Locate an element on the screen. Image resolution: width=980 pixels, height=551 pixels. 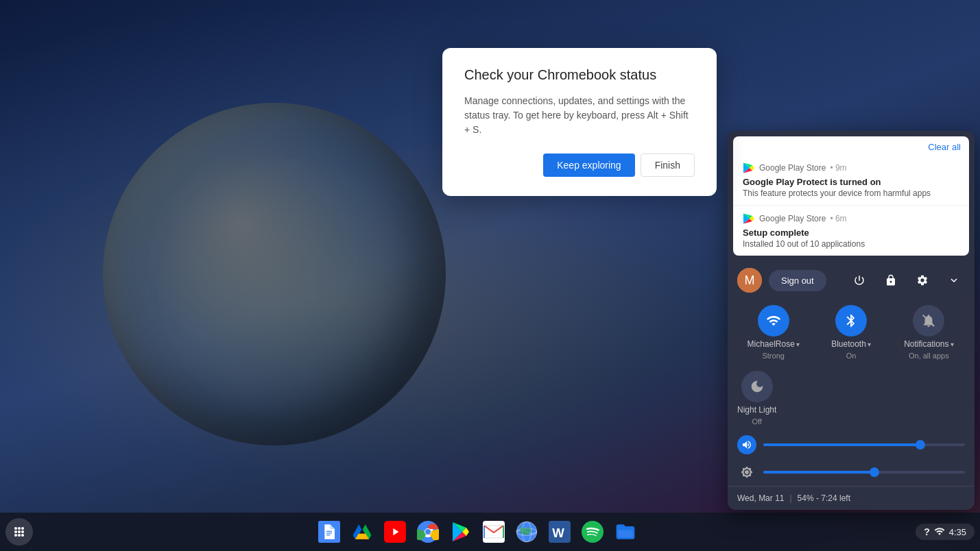
google-play-icon is located at coordinates (461, 532).